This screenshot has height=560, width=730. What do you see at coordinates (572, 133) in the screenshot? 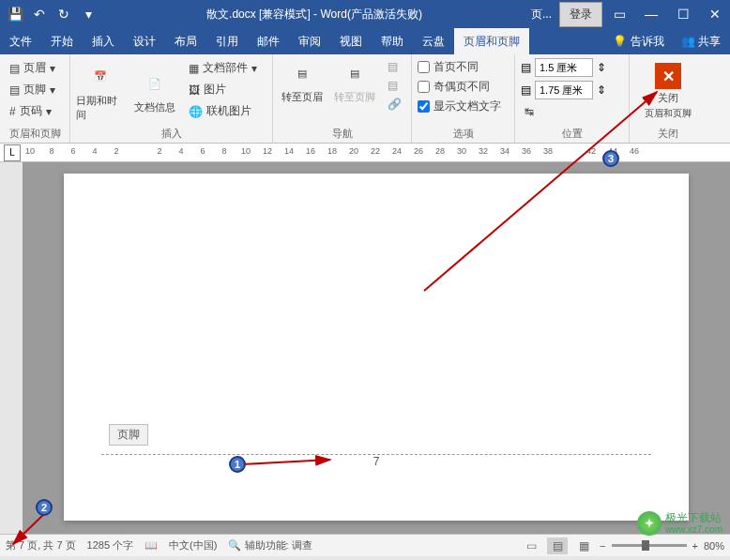
I see `group-label-position: 位置` at bounding box center [572, 133].